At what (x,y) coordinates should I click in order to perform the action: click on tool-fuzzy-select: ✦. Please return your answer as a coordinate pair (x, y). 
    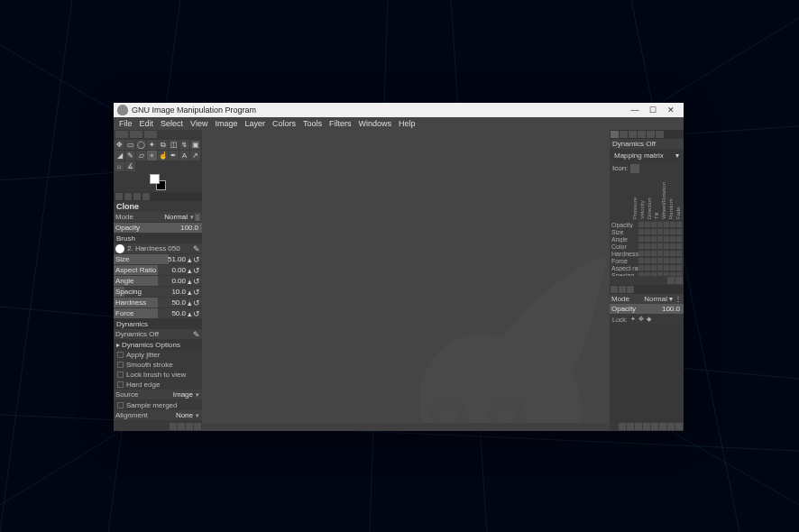
    Looking at the image, I should click on (152, 144).